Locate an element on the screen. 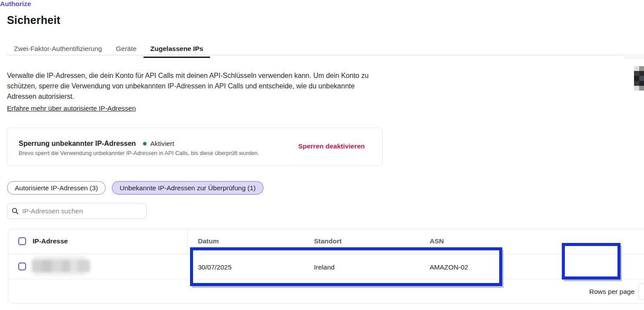 The width and height of the screenshot is (644, 310). ip-address-redacted is located at coordinates (61, 266).